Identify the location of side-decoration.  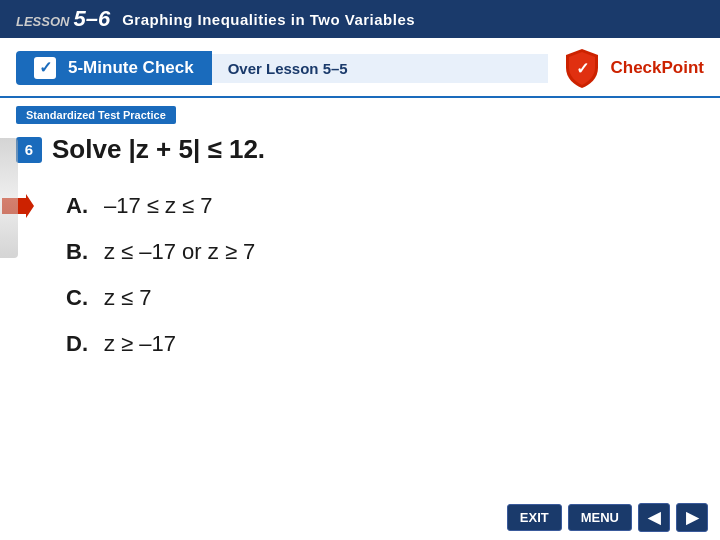
(9, 198).